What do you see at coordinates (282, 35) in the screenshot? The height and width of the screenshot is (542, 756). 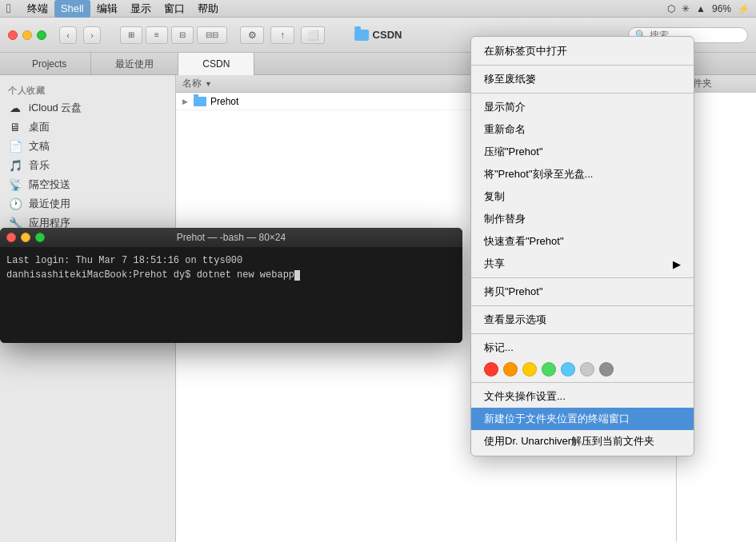 I see `share-button: ↑` at bounding box center [282, 35].